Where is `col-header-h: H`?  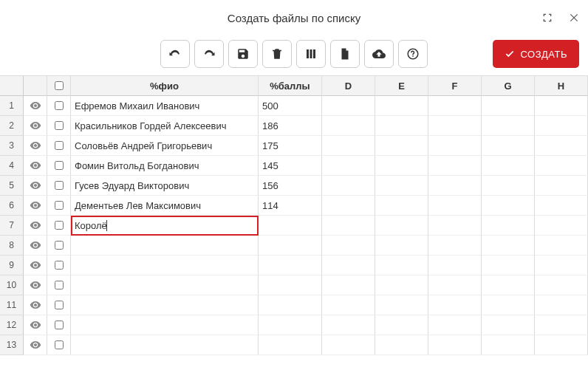 col-header-h: H is located at coordinates (561, 86).